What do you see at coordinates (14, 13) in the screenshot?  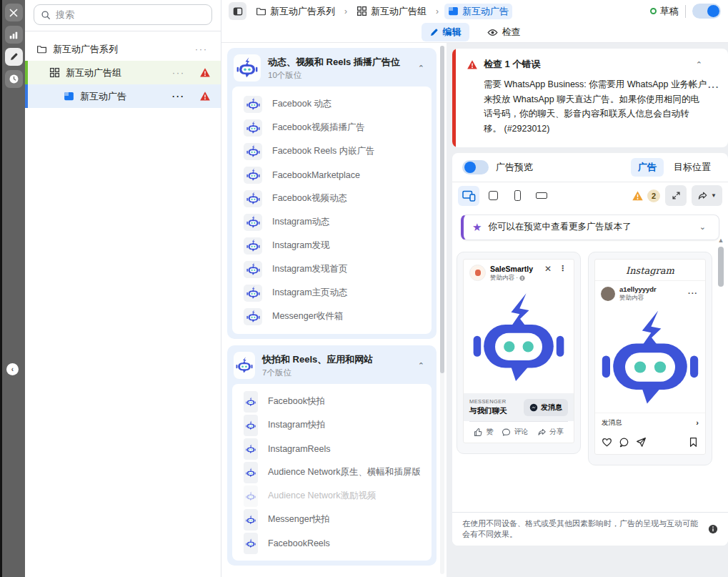 I see `close-icon` at bounding box center [14, 13].